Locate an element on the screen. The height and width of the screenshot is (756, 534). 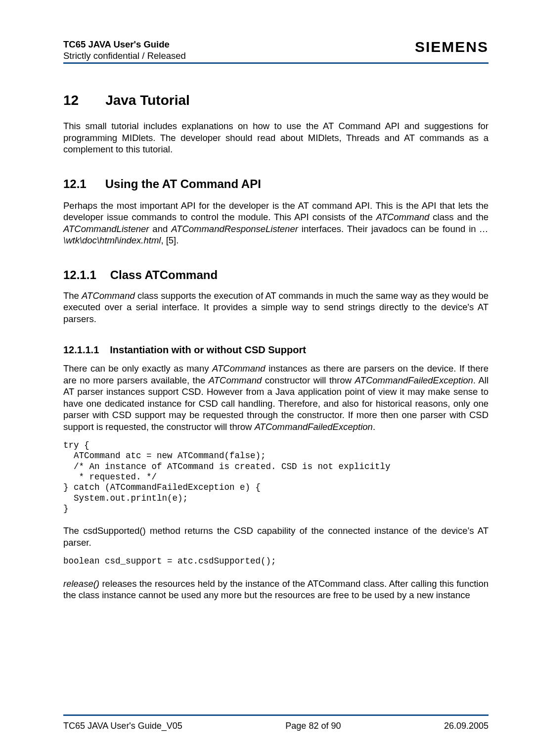
footer-divider is located at coordinates (276, 715).